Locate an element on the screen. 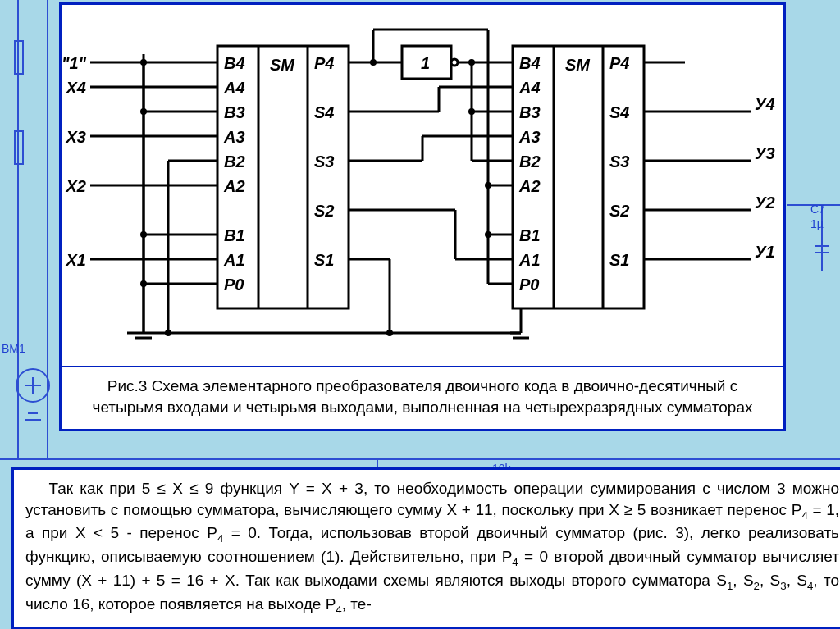  bg-label-c7: C7 is located at coordinates (818, 209).